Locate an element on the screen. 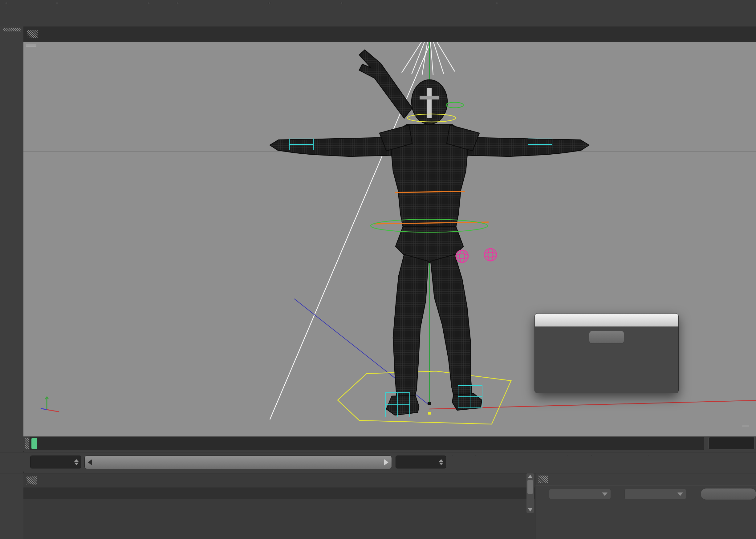 This screenshot has height=539, width=756. timeline-range-slider is located at coordinates (238, 462).